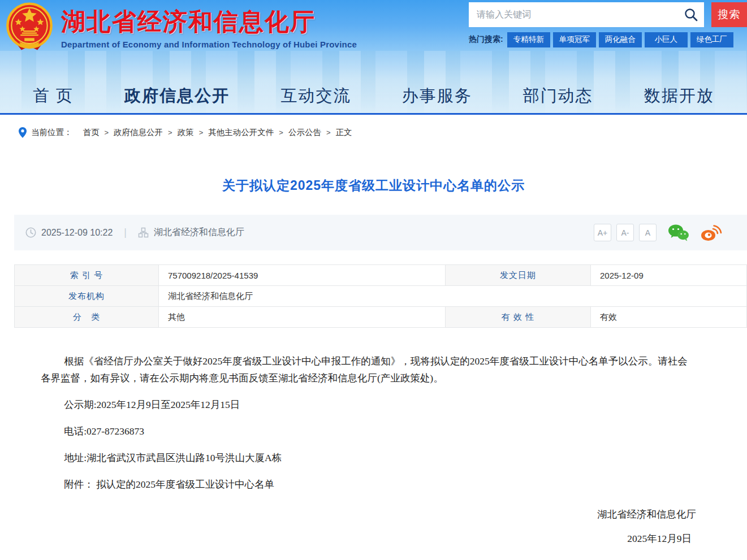  Describe the element at coordinates (29, 27) in the screenshot. I see `national-emblem-logo` at that location.